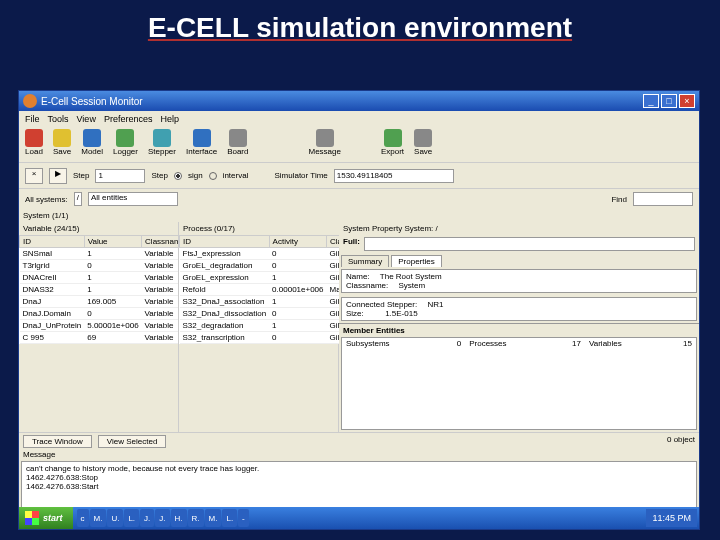 Image resolution: width=720 pixels, height=540 pixels. I want to click on full-select, so click(530, 244).